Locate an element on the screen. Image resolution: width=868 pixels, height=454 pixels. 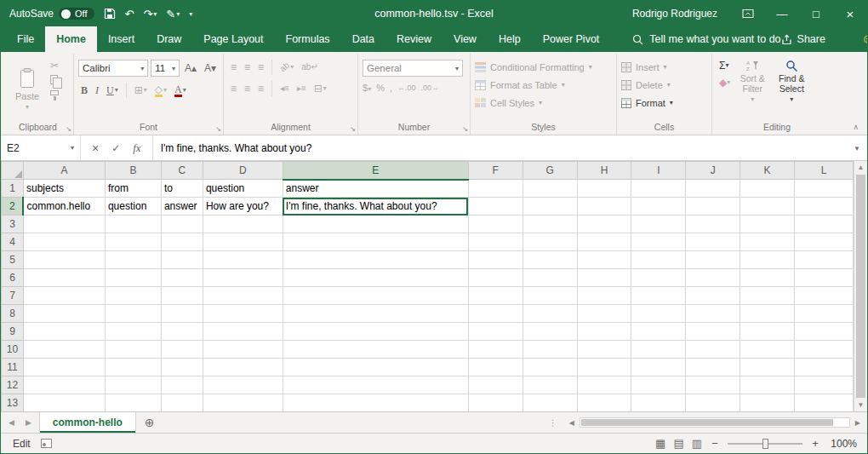
font-size-combo: 11▾ is located at coordinates (165, 68).